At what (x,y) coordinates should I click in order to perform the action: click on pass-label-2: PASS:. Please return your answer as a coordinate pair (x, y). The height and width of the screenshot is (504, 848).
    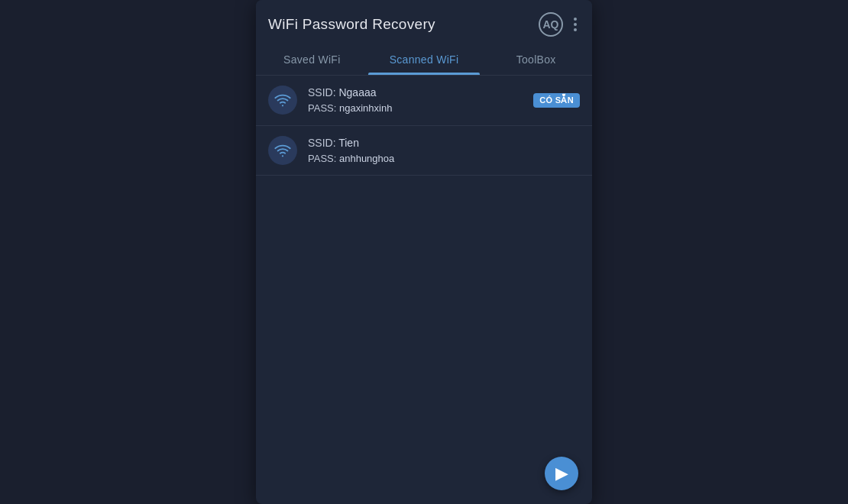
    Looking at the image, I should click on (322, 159).